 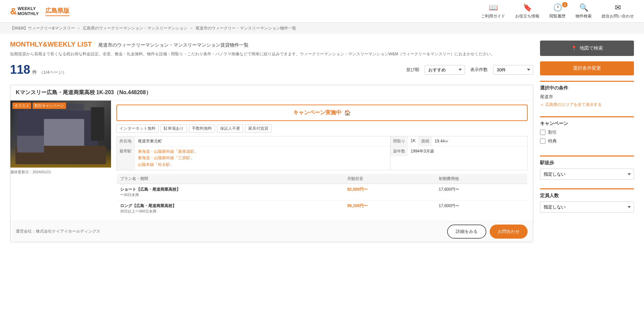 I want to click on breadcrumb-sep-2: ＞, so click(x=192, y=28).